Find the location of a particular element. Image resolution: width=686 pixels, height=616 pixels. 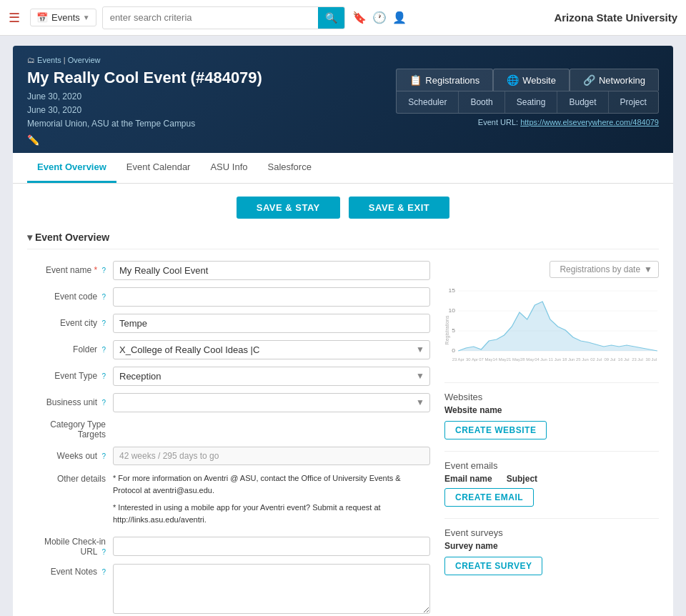

clock-icon: 🕐 is located at coordinates (379, 17).